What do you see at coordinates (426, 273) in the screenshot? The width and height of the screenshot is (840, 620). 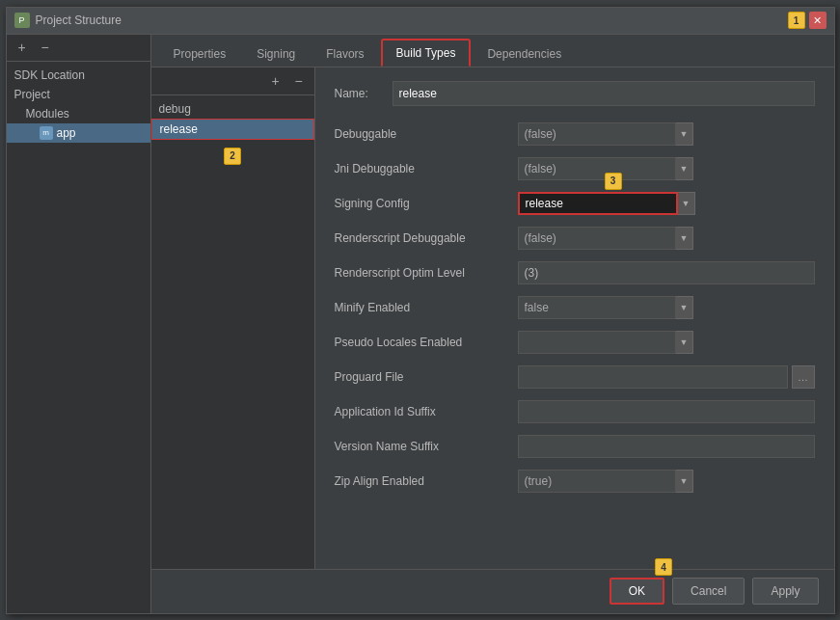 I see `renderscript-optim-label: Renderscript Optim Level` at bounding box center [426, 273].